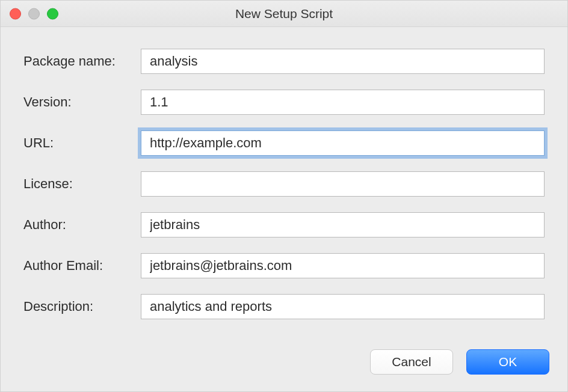  I want to click on label-url: URL:, so click(82, 143).